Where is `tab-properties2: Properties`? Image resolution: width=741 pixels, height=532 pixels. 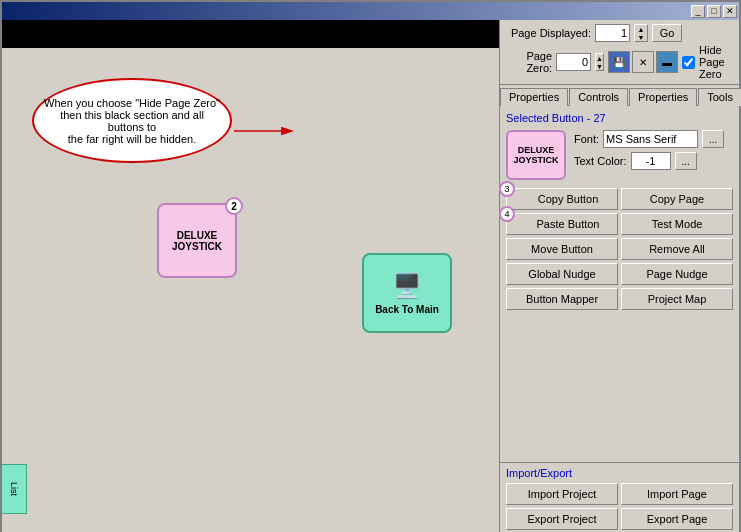 tab-properties2: Properties is located at coordinates (663, 97).